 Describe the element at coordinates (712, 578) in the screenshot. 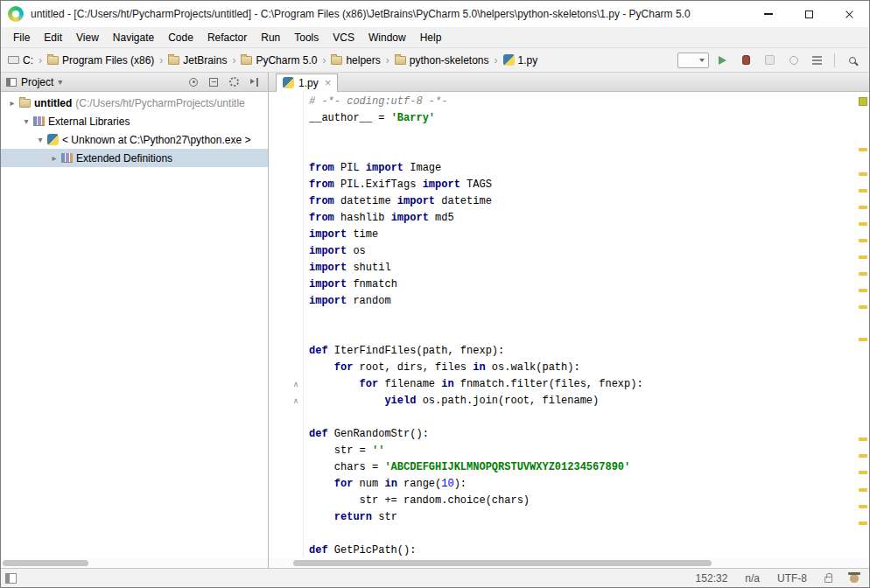

I see `caret-position: 152:32` at that location.